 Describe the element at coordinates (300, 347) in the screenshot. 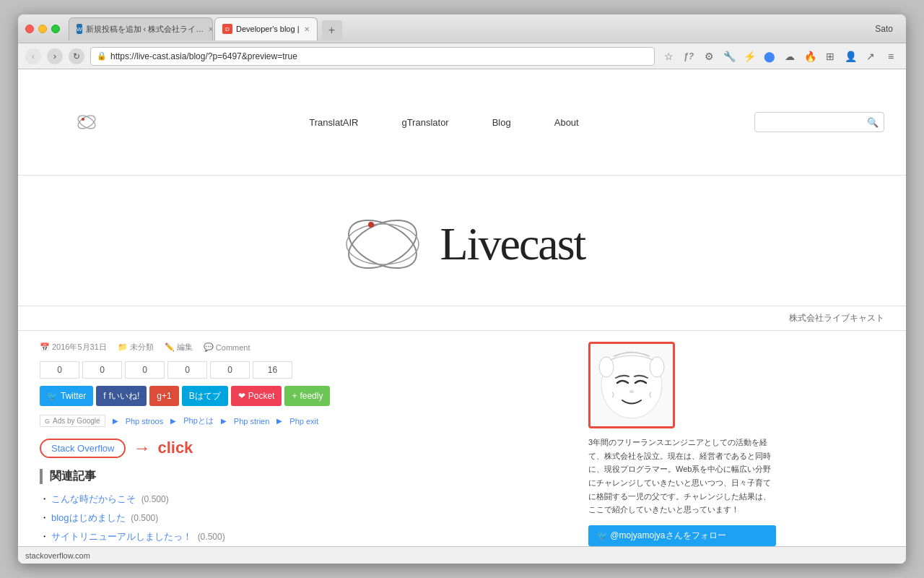

I see `post-meta: 📅 2016年5月31日 📁 未分類 ✏️ 編集 💬 Comment` at that location.